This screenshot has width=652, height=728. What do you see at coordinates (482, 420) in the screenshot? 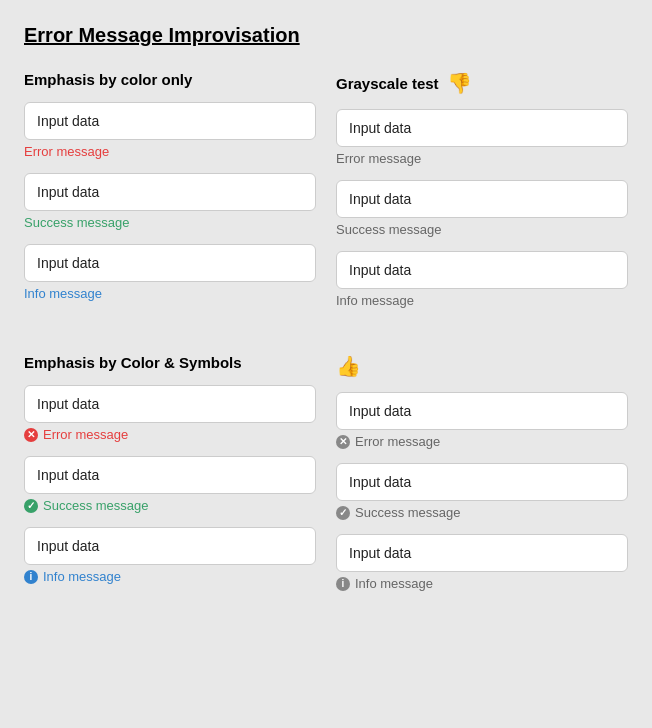
I see `field-group-error-4: ✕ Error message` at bounding box center [482, 420].